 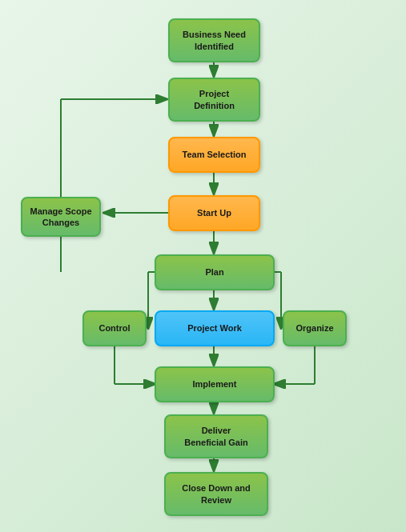 What do you see at coordinates (115, 328) in the screenshot?
I see `control-node: Control` at bounding box center [115, 328].